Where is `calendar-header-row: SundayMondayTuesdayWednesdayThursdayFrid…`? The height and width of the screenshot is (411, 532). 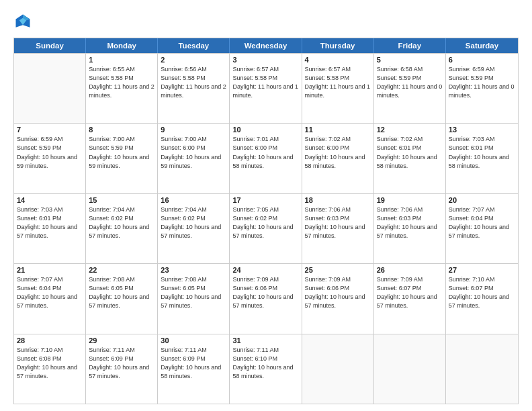
calendar-header-row: SundayMondayTuesdayWednesdayThursdayFrid… is located at coordinates (266, 46).